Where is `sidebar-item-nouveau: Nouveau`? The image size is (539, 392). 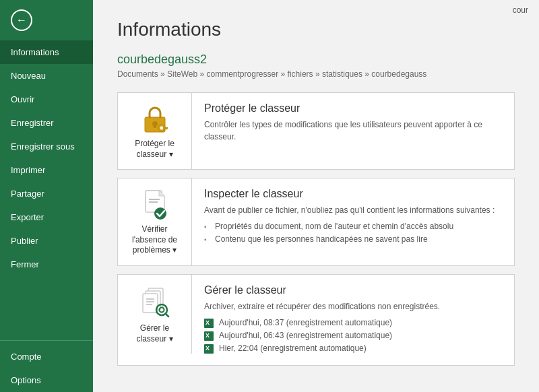 sidebar-item-nouveau: Nouveau is located at coordinates (46, 75).